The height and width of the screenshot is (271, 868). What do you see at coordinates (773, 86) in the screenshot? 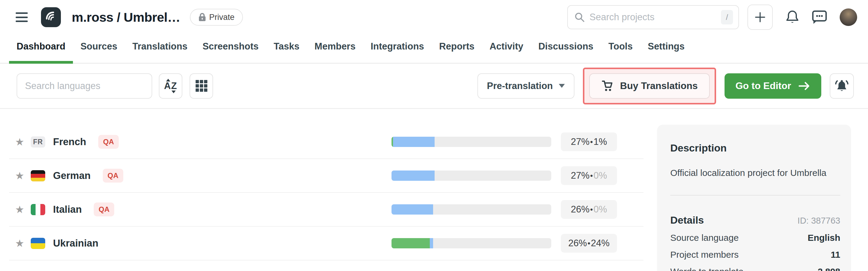
I see `go-to-editor-button: Go to Editor` at bounding box center [773, 86].